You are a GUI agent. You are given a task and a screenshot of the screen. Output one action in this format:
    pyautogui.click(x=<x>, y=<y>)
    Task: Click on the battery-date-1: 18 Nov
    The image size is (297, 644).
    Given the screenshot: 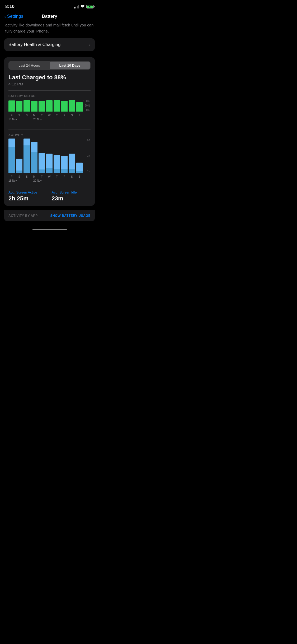 What is the action you would take?
    pyautogui.click(x=13, y=119)
    